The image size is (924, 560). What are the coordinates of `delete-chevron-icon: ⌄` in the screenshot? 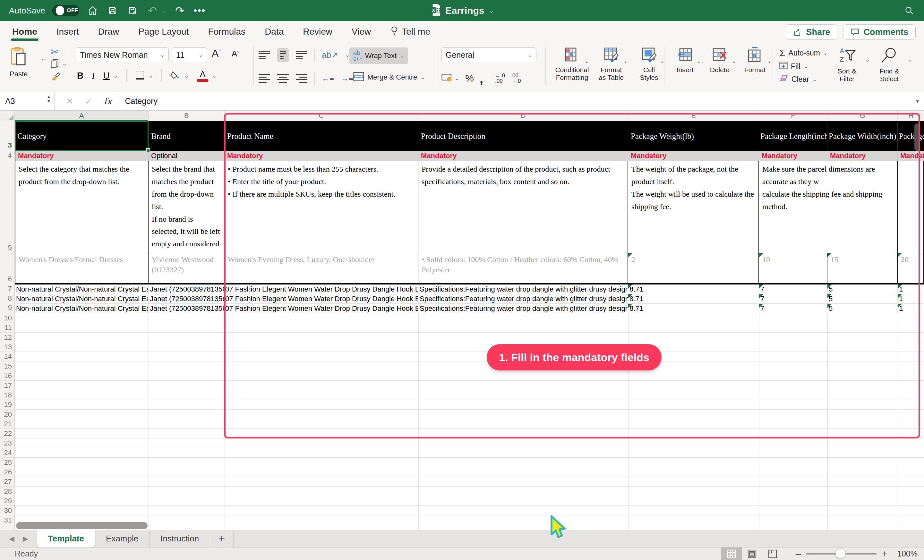 It's located at (734, 61).